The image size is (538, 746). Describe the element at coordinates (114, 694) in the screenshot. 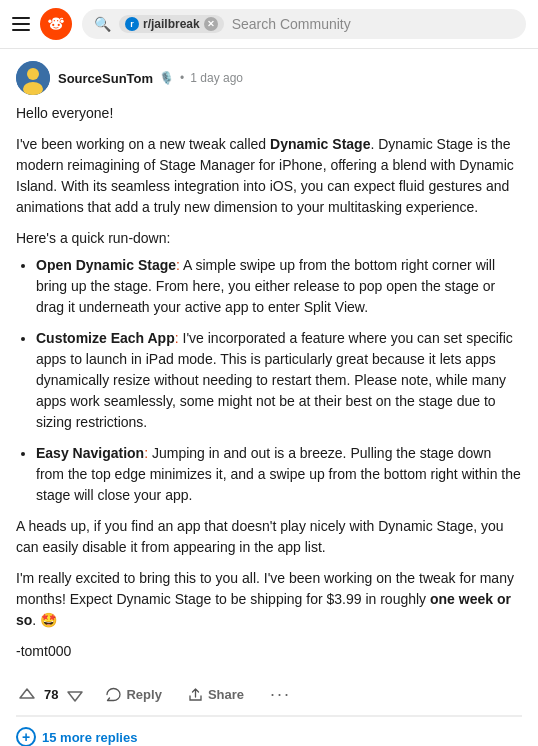

I see `reply-icon` at that location.